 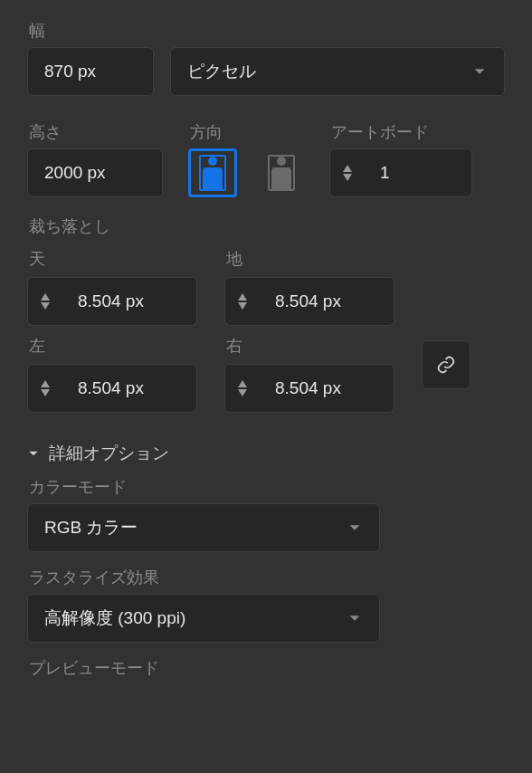 I want to click on bleed-left-label: 左, so click(x=119, y=346).